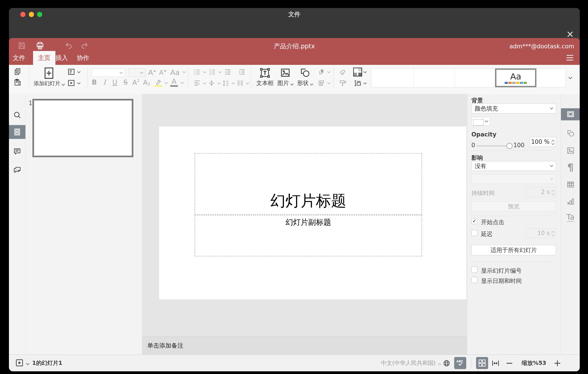 The height and width of the screenshot is (374, 588). What do you see at coordinates (83, 58) in the screenshot?
I see `tab-collaboration: 协作` at bounding box center [83, 58].